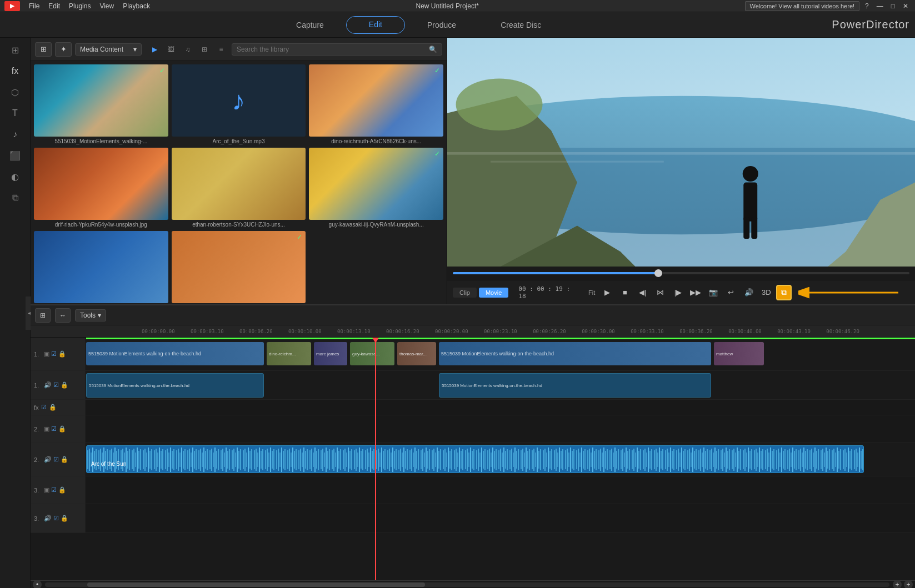  Describe the element at coordinates (696, 293) in the screenshot. I see `end-btn: ▶▶` at that location.